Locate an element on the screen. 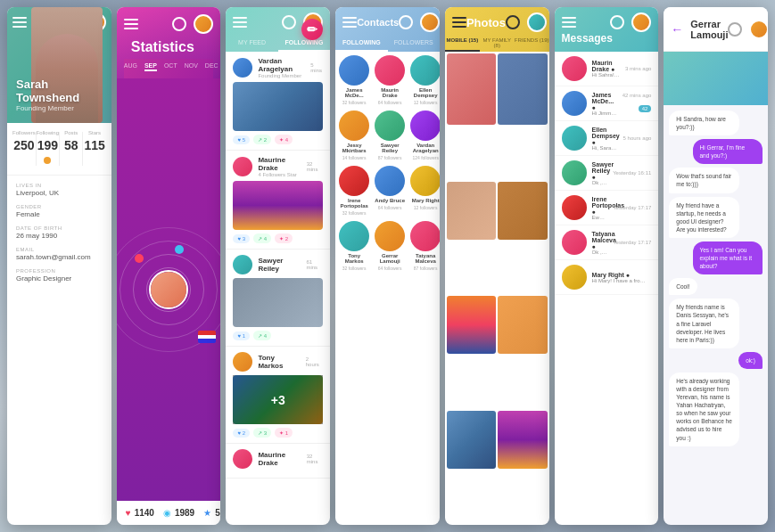  photo-dog is located at coordinates (471, 210).